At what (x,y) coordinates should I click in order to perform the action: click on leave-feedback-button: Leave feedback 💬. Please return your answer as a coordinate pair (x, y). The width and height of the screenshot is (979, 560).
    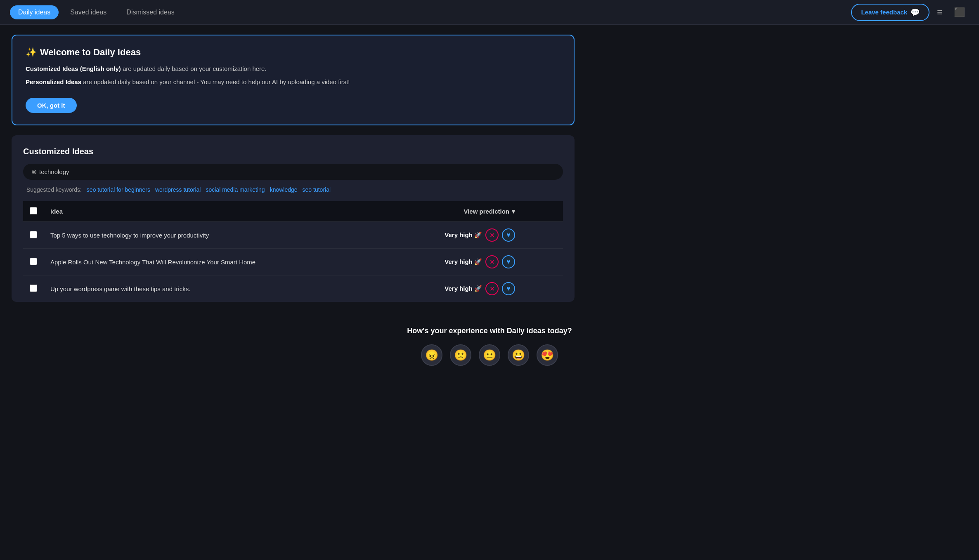
    Looking at the image, I should click on (890, 12).